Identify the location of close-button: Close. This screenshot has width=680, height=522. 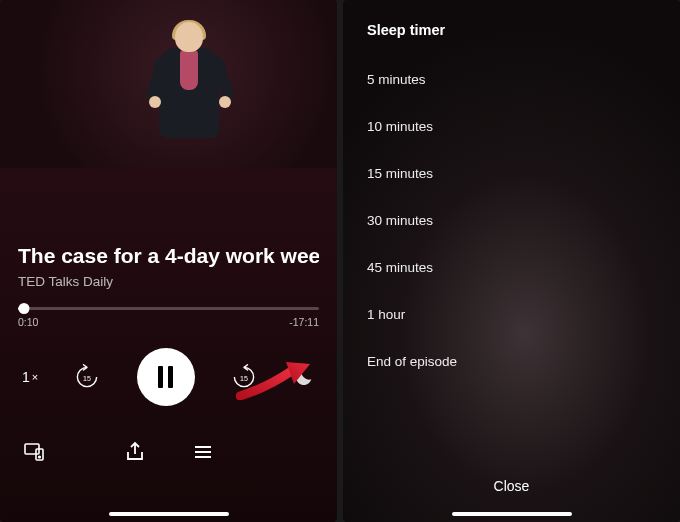
(512, 486).